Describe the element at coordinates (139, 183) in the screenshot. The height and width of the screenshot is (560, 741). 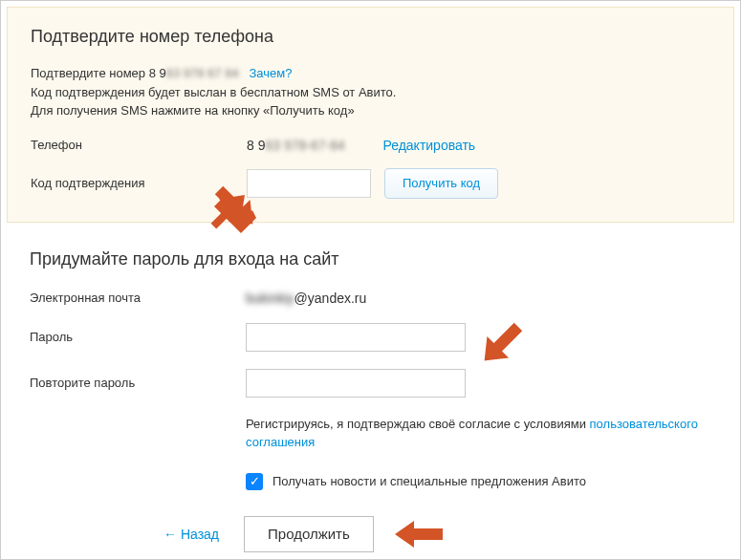
I see `code-label: Код подтверждения` at that location.